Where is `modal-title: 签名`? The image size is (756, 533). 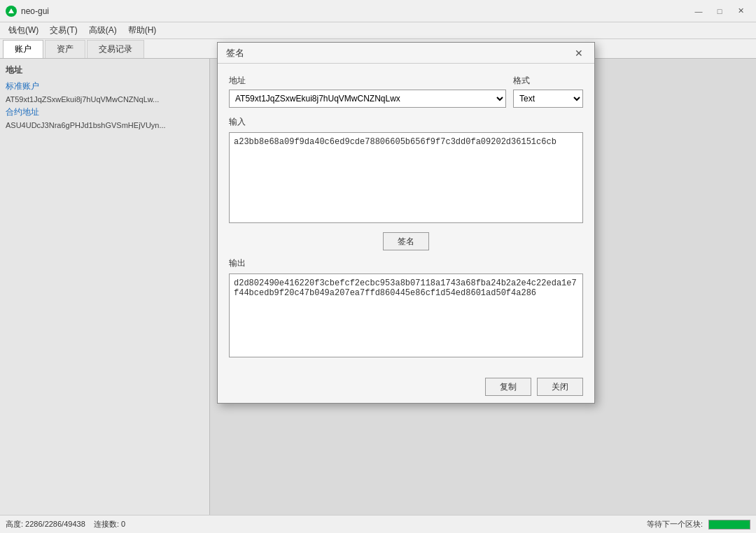
modal-title: 签名 is located at coordinates (235, 53).